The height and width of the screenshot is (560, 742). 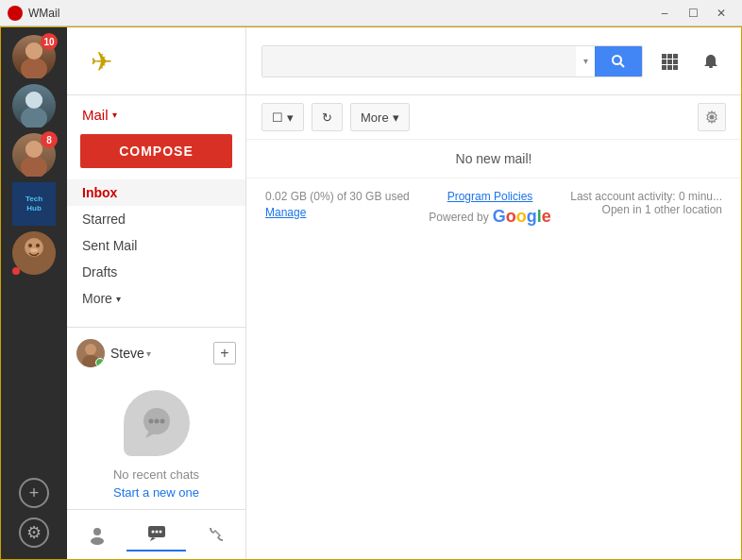 What do you see at coordinates (419, 61) in the screenshot?
I see `search-input` at bounding box center [419, 61].